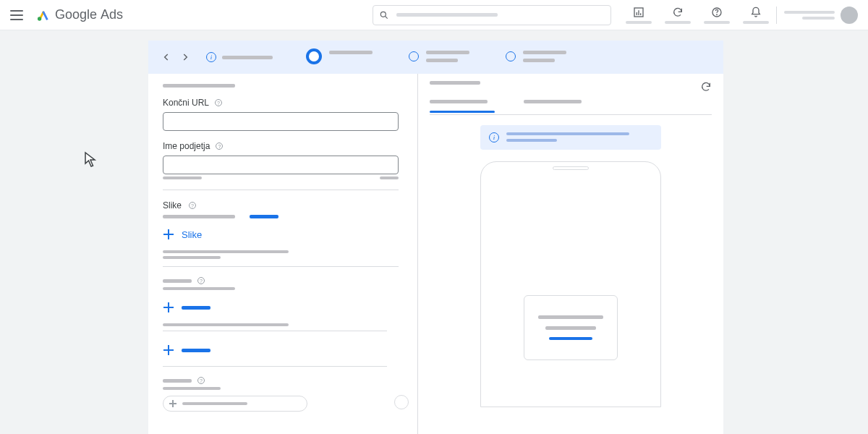  What do you see at coordinates (239, 57) in the screenshot?
I see `stepper-context-chip` at bounding box center [239, 57].